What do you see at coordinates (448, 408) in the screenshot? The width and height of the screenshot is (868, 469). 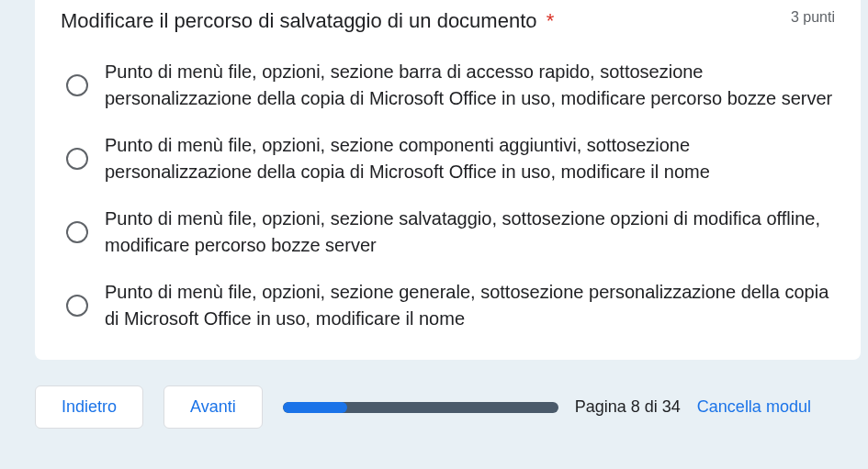 I see `form-footer: Indietro Avanti Pagina 8 di 34 Cancella …` at bounding box center [448, 408].